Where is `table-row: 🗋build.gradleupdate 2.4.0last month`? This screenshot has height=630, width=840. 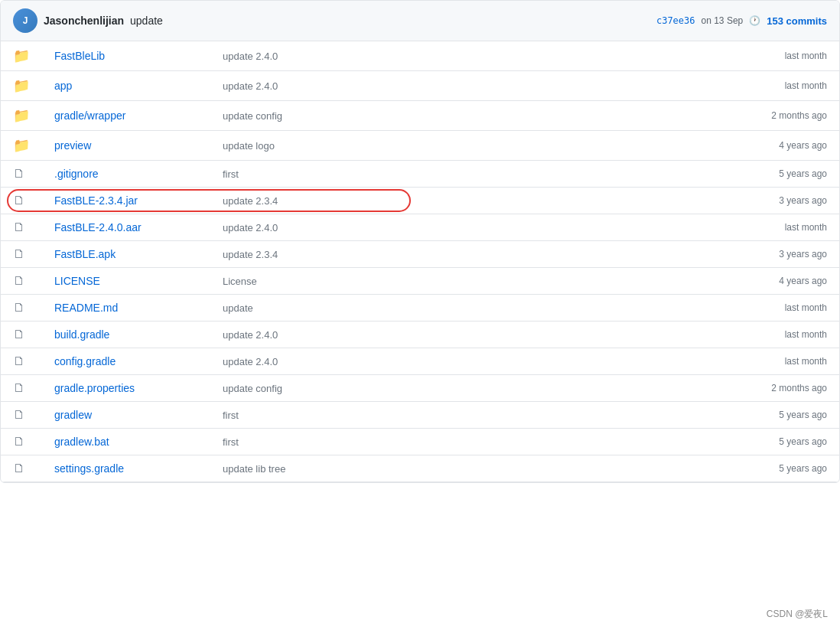
table-row: 🗋build.gradleupdate 2.4.0last month is located at coordinates (420, 335).